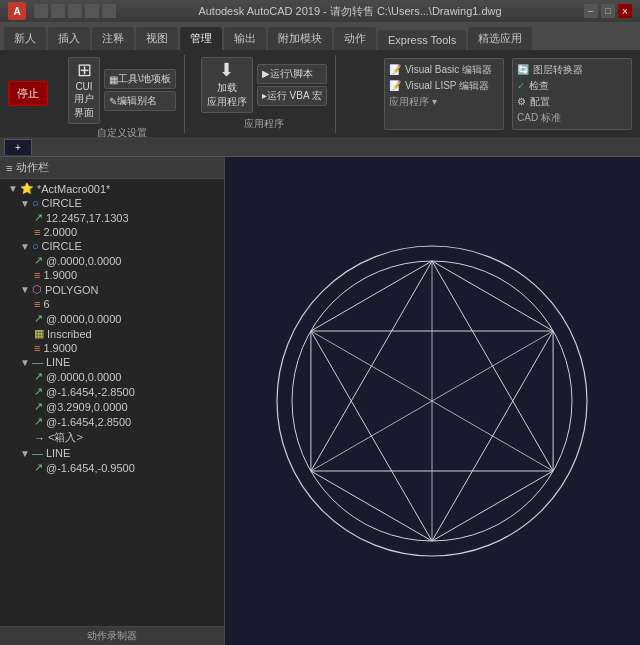 Image resolution: width=640 pixels, height=645 pixels. Describe the element at coordinates (28, 94) in the screenshot. I see `stop-button: 停止` at that location.